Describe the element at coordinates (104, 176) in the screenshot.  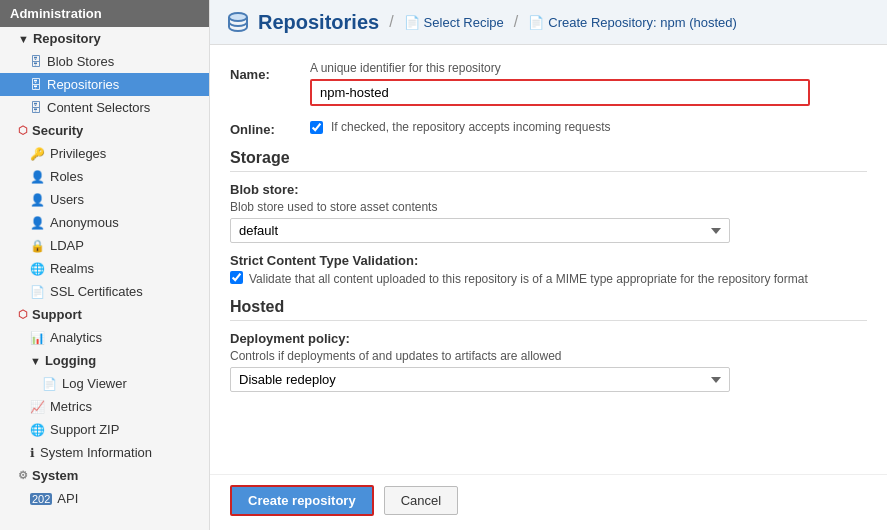
I see `sidebar-item-roles: 👤 Roles` at that location.